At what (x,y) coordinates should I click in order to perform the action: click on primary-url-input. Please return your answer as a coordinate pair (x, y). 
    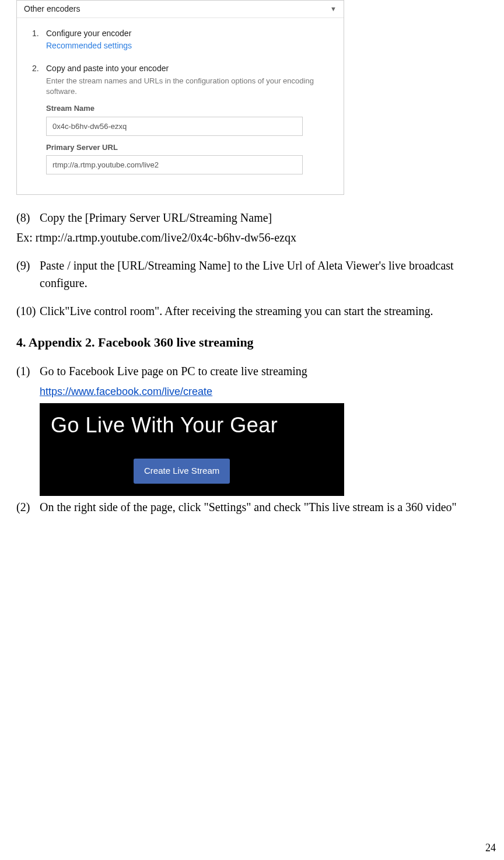
    Looking at the image, I should click on (174, 165).